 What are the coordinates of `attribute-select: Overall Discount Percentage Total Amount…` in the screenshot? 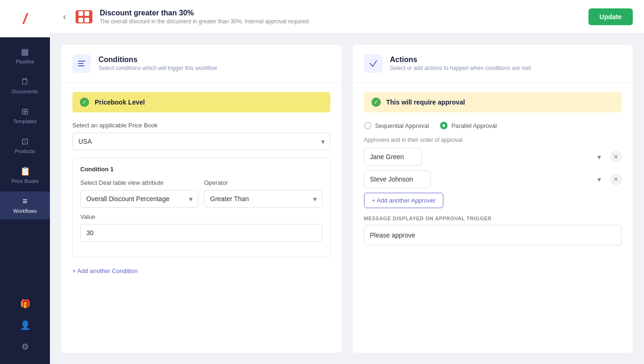 It's located at (139, 199).